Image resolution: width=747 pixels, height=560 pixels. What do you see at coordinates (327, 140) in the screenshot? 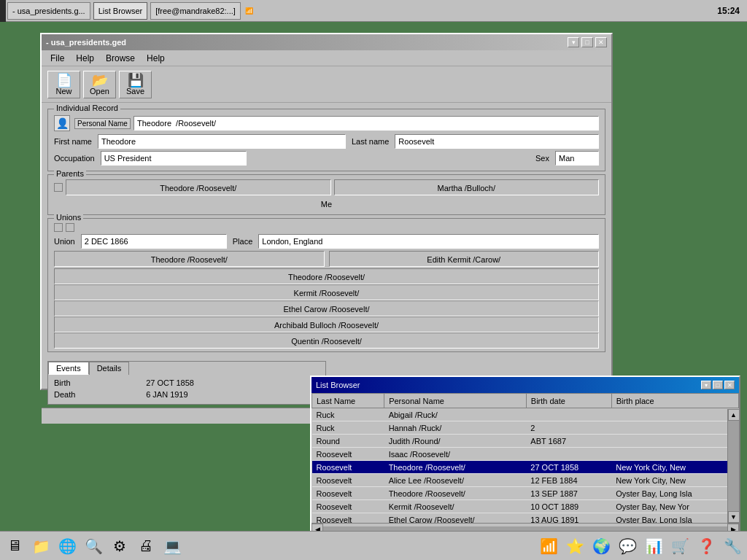
I see `individual-record-group: Individual Record 👤 Personal Name First …` at bounding box center [327, 140].